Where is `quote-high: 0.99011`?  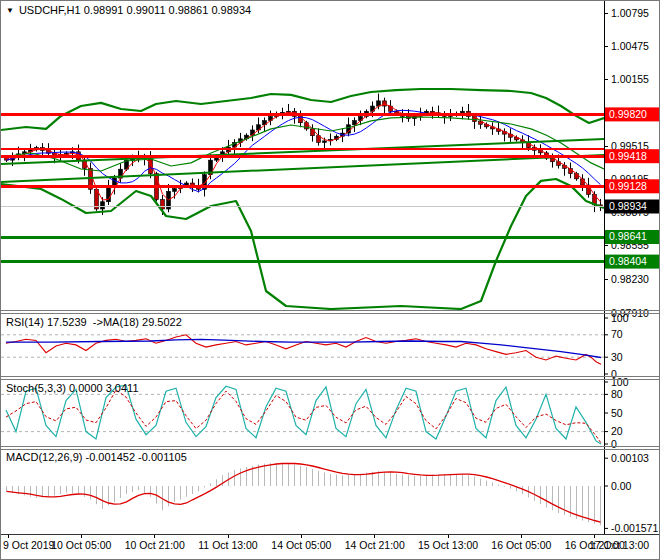 quote-high: 0.99011 is located at coordinates (146, 10).